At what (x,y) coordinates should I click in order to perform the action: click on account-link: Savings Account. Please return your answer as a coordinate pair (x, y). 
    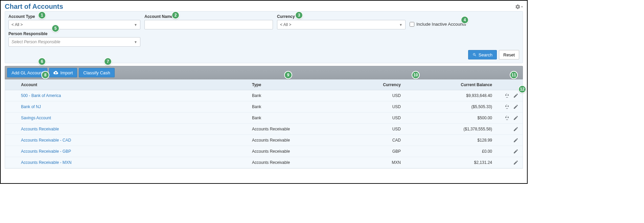
    Looking at the image, I should click on (36, 118).